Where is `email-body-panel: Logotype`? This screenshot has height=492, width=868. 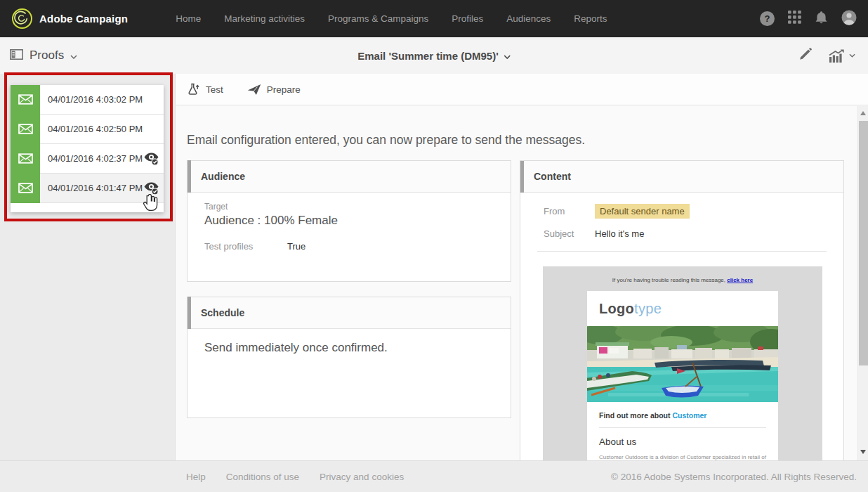 email-body-panel: Logotype is located at coordinates (683, 375).